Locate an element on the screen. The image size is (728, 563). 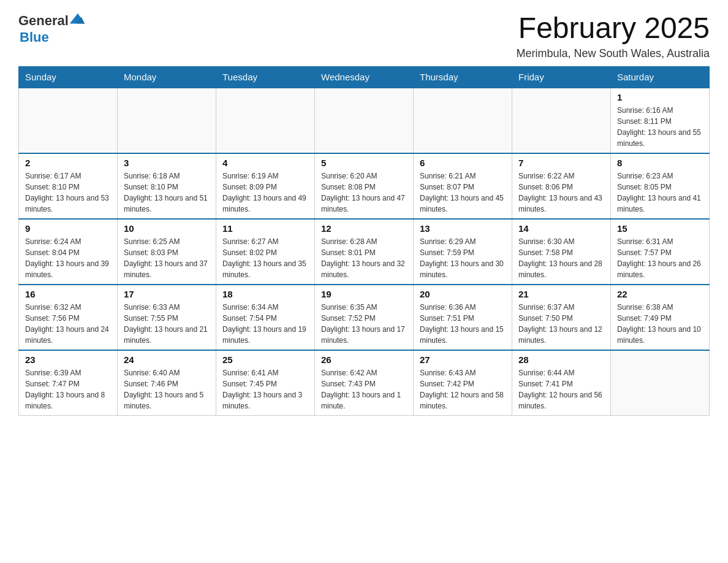
calendar-cell: 1Sunrise: 6:16 AM Sunset: 8:11 PM Daylig… is located at coordinates (661, 120).